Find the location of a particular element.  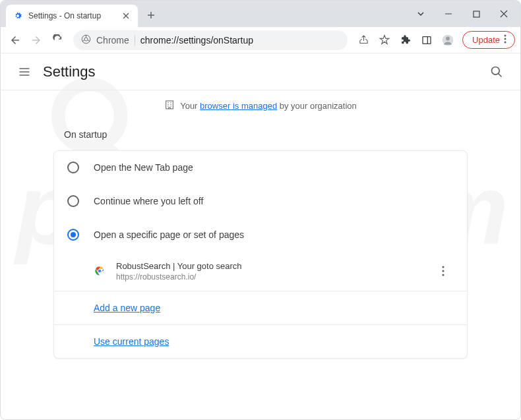

omnibox-url: chrome://settings/onStartup is located at coordinates (240, 40).